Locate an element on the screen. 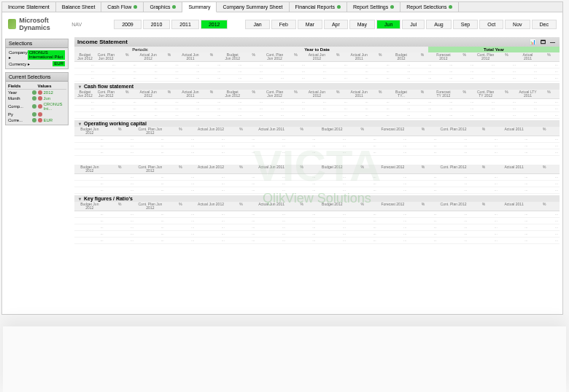  expand-icon: 🗖 is located at coordinates (543, 42).